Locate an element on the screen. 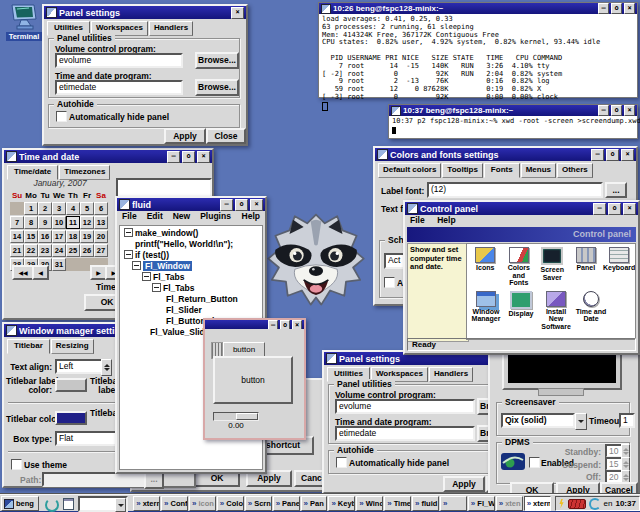 This screenshot has width=640, height=512. cp-item-window-manager: Window Manager is located at coordinates (486, 311).